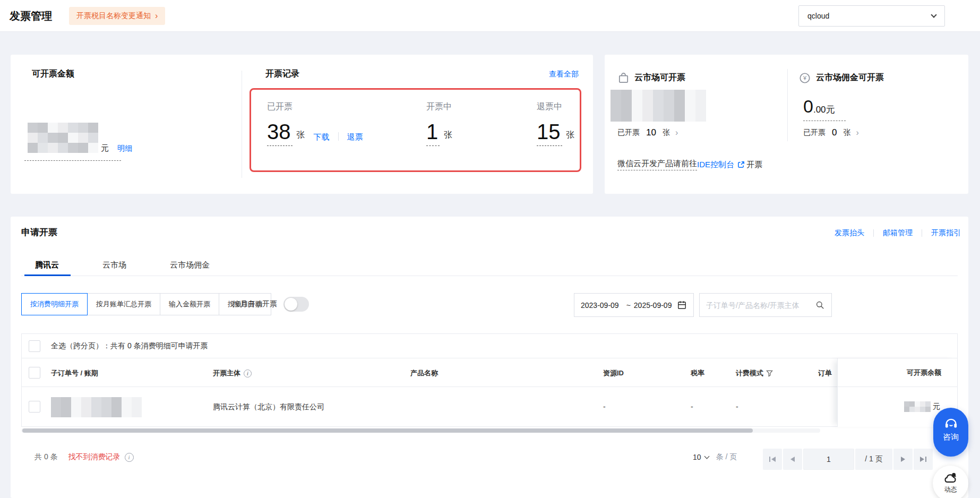  What do you see at coordinates (35, 373) in the screenshot?
I see `header-checkbox` at bounding box center [35, 373].